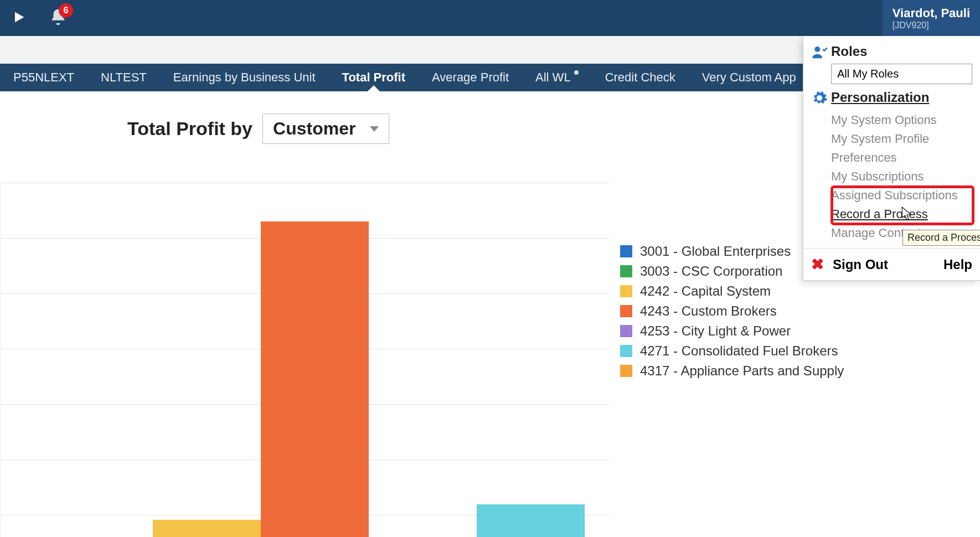 The height and width of the screenshot is (537, 980). Describe the element at coordinates (553, 78) in the screenshot. I see `tab-label: All WL` at that location.